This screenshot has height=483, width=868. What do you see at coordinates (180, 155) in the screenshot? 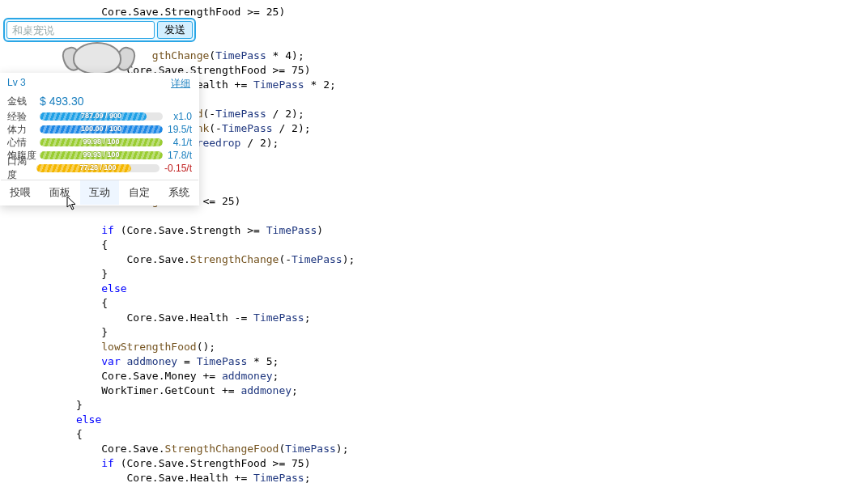
I see `stat-rate: 17.8/t` at bounding box center [180, 155].